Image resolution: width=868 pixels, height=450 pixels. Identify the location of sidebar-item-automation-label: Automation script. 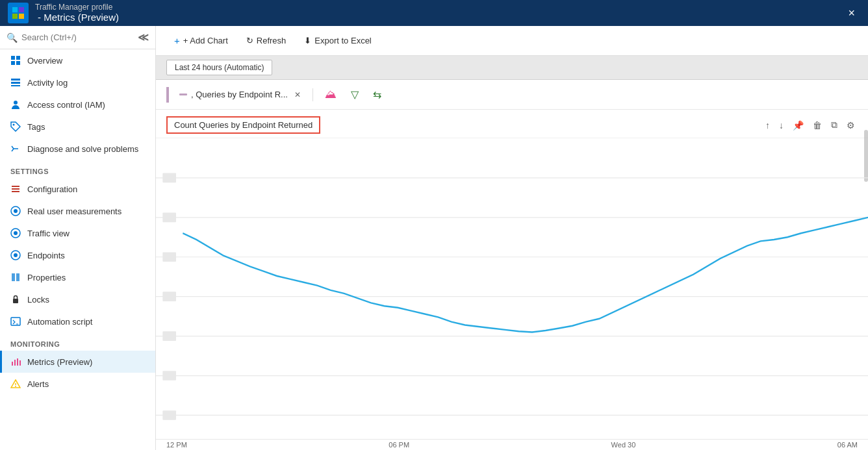
(60, 322).